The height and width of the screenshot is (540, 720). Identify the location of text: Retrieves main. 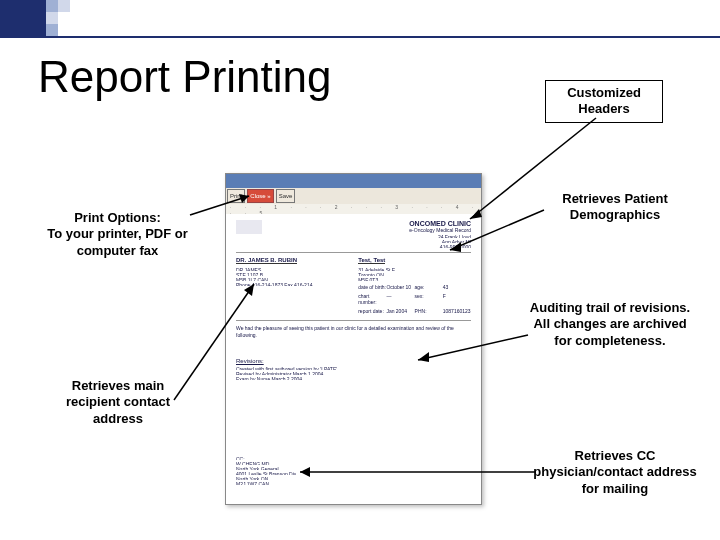
(118, 386).